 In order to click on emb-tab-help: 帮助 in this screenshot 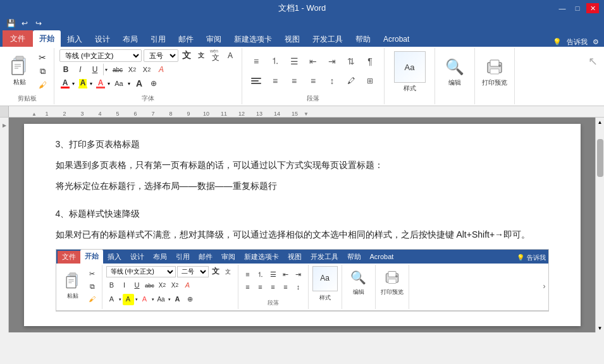, I will do `click(354, 257)`.